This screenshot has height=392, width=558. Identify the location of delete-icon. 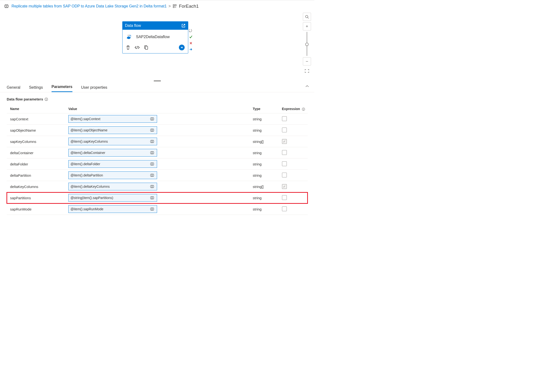
(128, 47).